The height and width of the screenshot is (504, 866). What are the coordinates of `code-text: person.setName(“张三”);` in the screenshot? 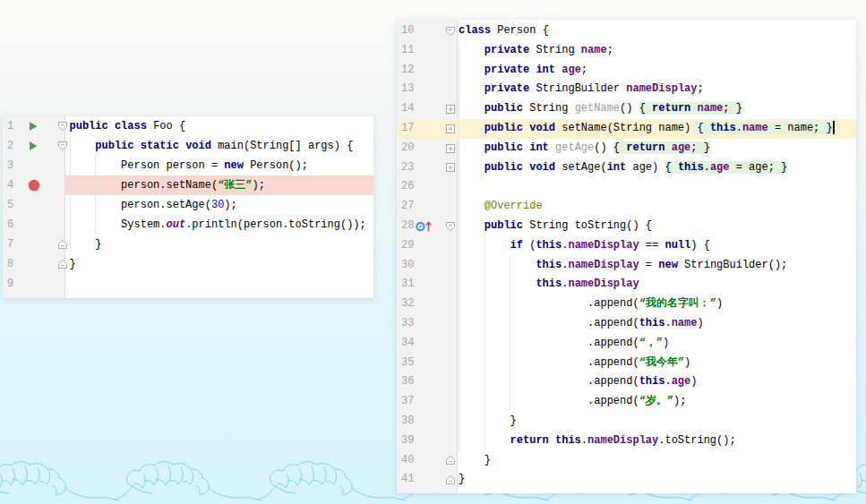 It's located at (219, 185).